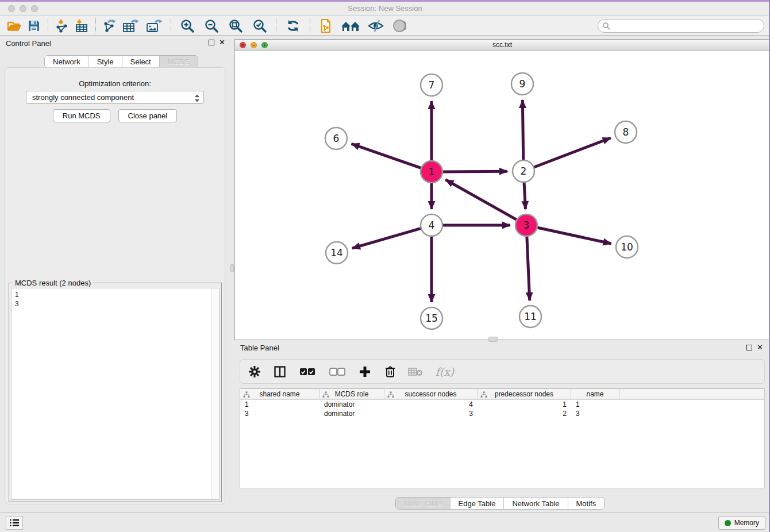 This screenshot has width=770, height=532. What do you see at coordinates (432, 172) in the screenshot?
I see `graph-node-1: 1` at bounding box center [432, 172].